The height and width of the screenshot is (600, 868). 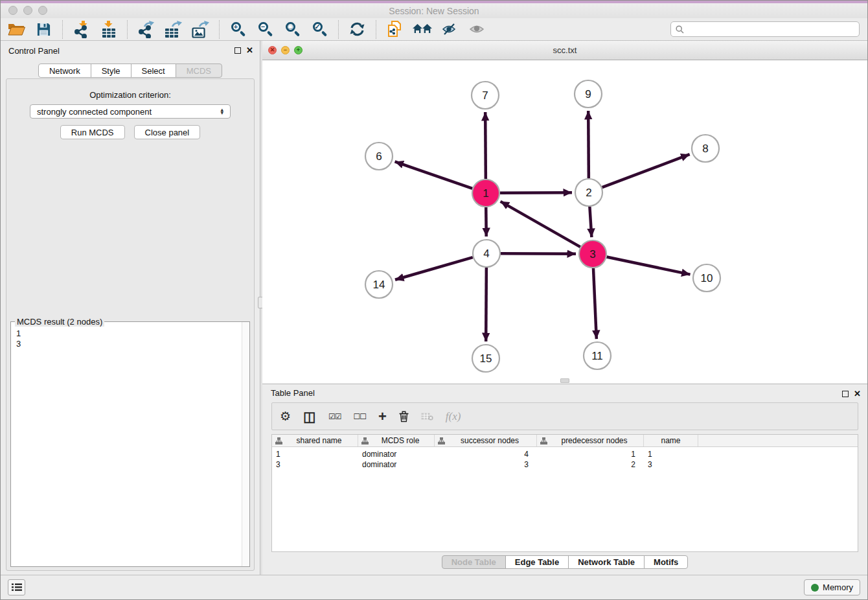 What do you see at coordinates (453, 417) in the screenshot?
I see `function-builder-button: f(x)` at bounding box center [453, 417].